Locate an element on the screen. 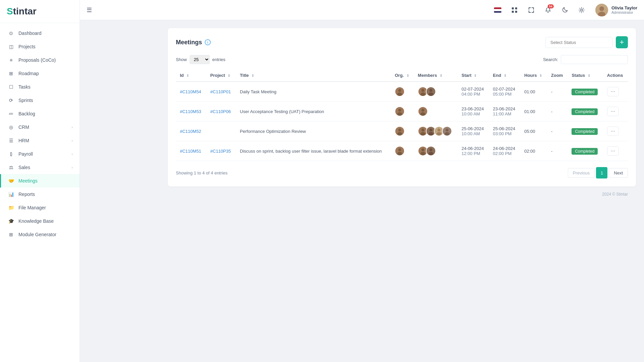 The width and height of the screenshot is (644, 362). col-org: Org. ⇕ is located at coordinates (402, 75).